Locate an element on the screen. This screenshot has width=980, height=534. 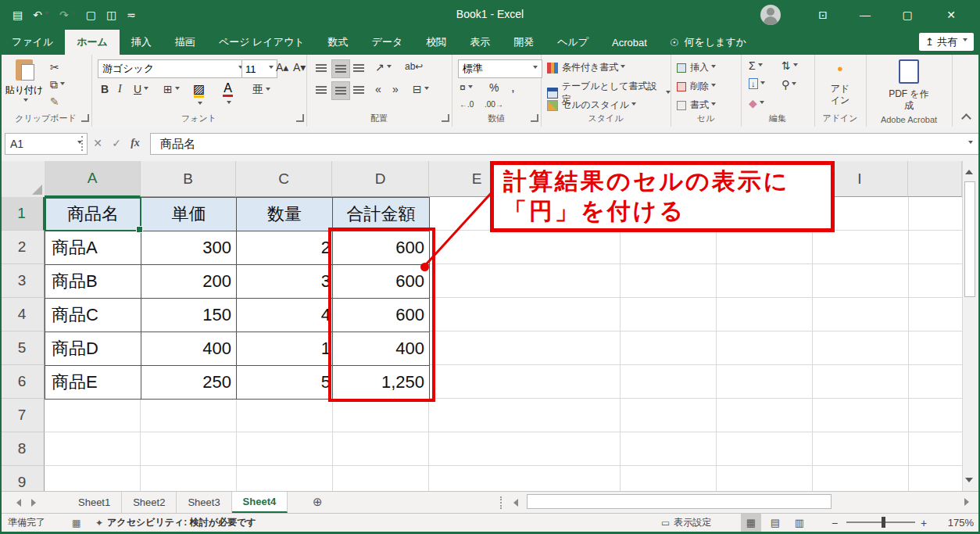
zoom-level: 175% is located at coordinates (957, 522).